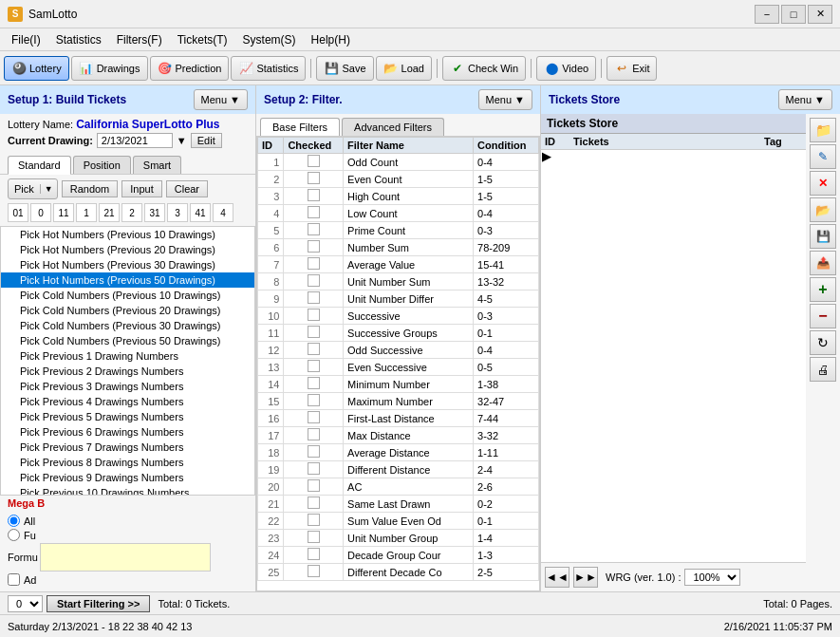  Describe the element at coordinates (127, 356) in the screenshot. I see `list-item: Pick Previous 1 Drawing Numbers` at that location.